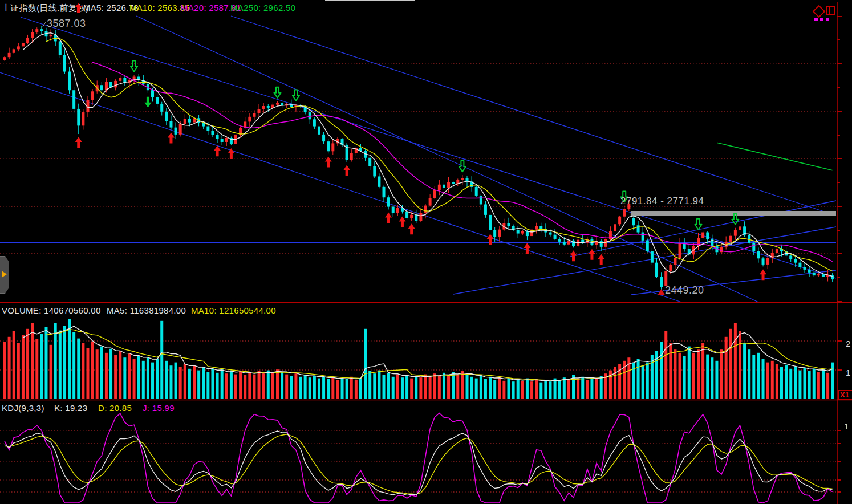 Image resolution: width=852 pixels, height=504 pixels. What do you see at coordinates (684, 291) in the screenshot?
I see `trough-price-label: 2449.20` at bounding box center [684, 291].